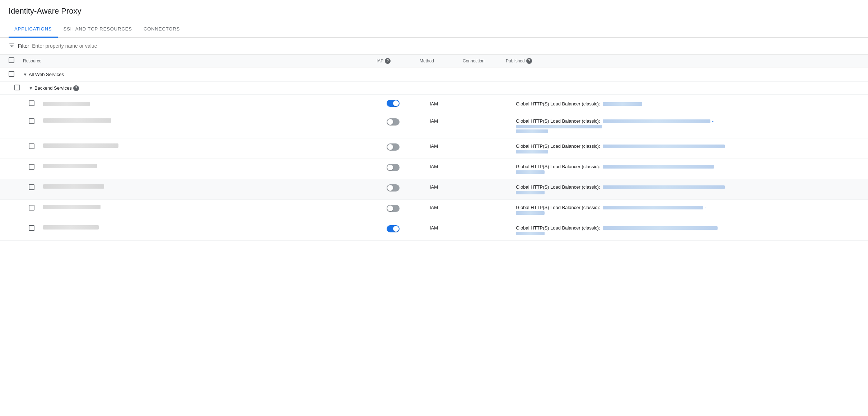  Describe the element at coordinates (33, 29) in the screenshot. I see `tab-applications: APPLICATIONS` at that location.